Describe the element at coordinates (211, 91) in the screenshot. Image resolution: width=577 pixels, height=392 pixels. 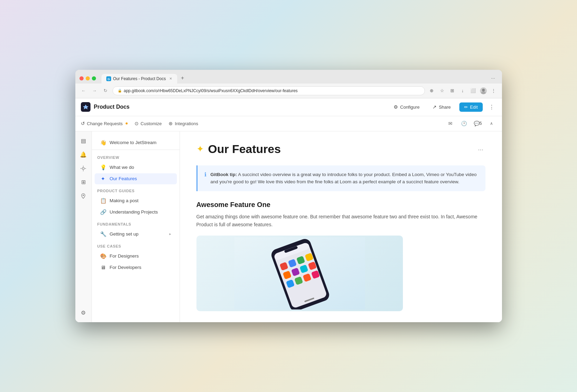
I see `url-text: app.gitbook.com/o/rHbw65DDeLxPNJCcyI09/s…` at that location.